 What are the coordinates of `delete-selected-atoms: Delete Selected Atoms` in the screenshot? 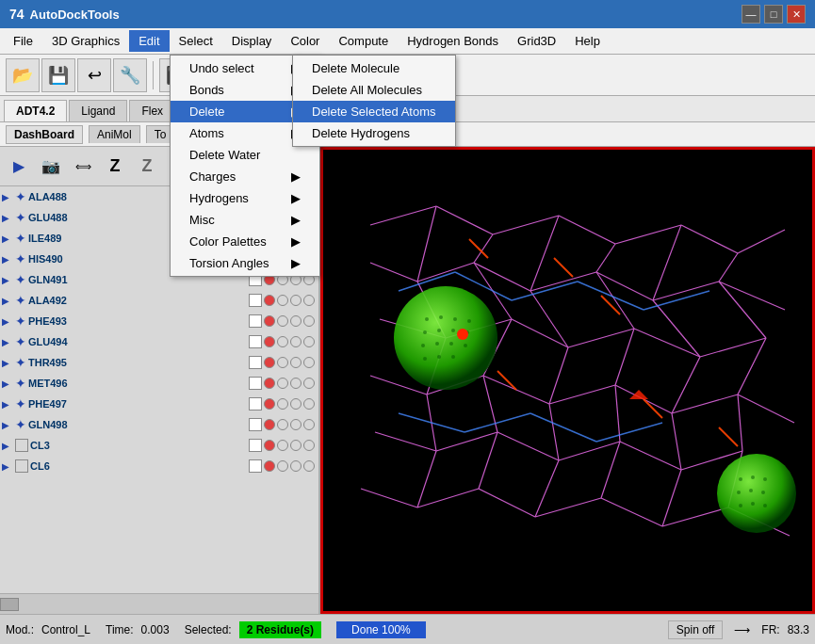 It's located at (374, 111).